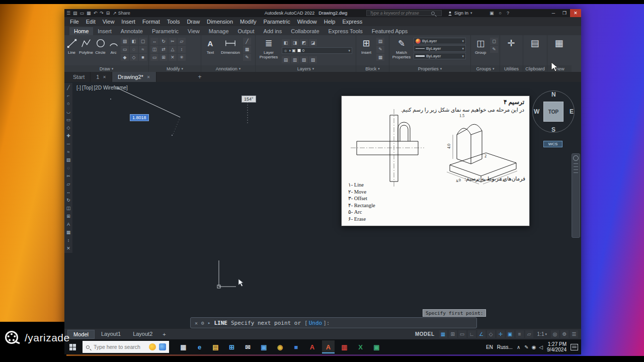 The width and height of the screenshot is (644, 362). What do you see at coordinates (574, 334) in the screenshot?
I see `clean-screen-icon: ☰` at bounding box center [574, 334].